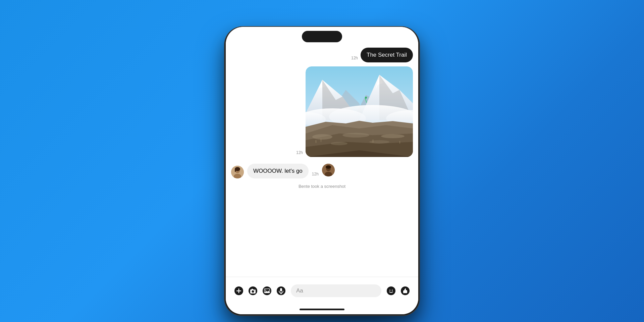 This screenshot has width=644, height=322. I want to click on plus-icon, so click(239, 291).